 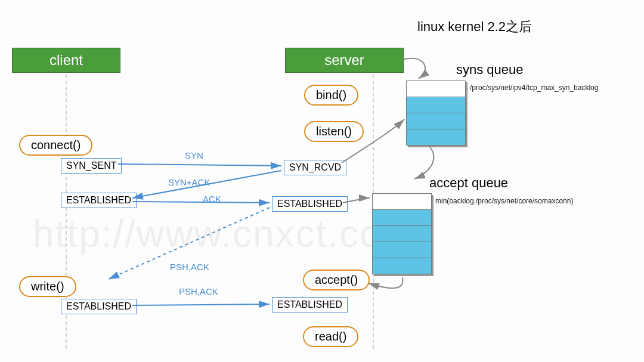 I want to click on syns-queue, so click(x=436, y=113).